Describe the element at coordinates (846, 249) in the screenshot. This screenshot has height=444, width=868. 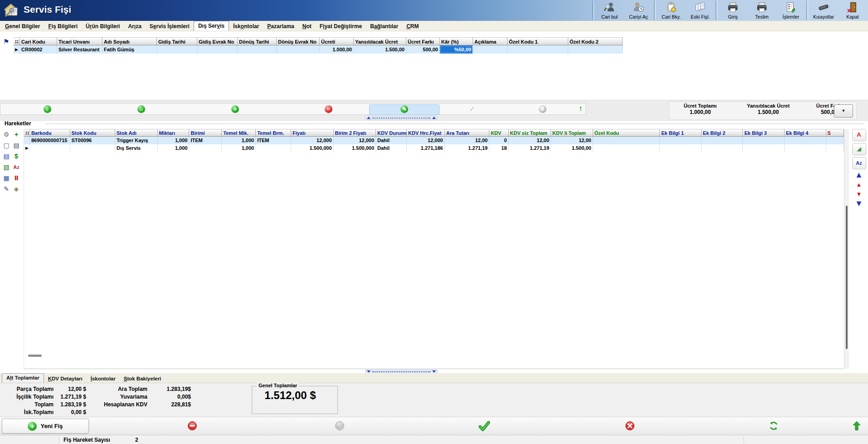
I see `vertical-scrollbar` at that location.